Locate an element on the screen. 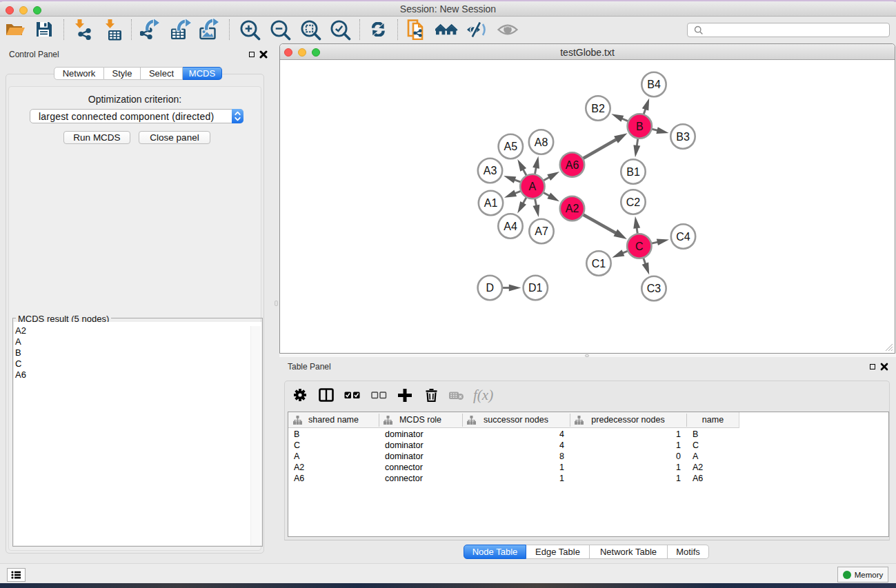 The width and height of the screenshot is (896, 588). svg-text: B4 is located at coordinates (654, 84).